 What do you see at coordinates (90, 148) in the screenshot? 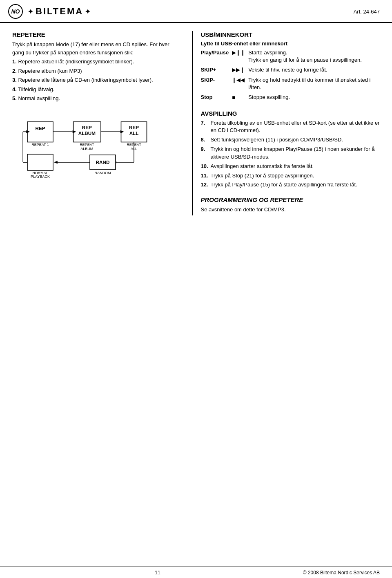
I see `diagram-svg: REP REP ALBUM REP ALL REPEAT 1 REPEAT AL…` at bounding box center [90, 148].